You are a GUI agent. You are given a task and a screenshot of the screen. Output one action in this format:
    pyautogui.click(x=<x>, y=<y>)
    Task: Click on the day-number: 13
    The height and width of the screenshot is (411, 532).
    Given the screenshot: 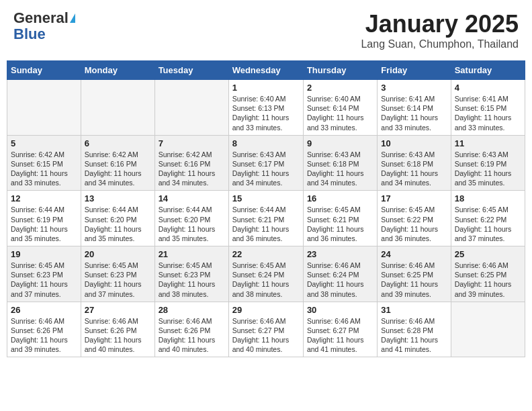 What is the action you would take?
    pyautogui.click(x=118, y=199)
    